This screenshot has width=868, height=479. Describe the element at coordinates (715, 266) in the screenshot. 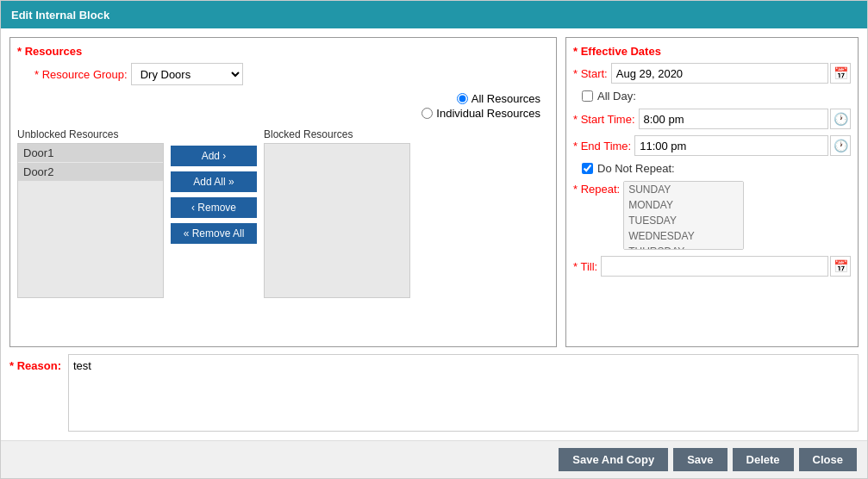

I see `till-input` at that location.